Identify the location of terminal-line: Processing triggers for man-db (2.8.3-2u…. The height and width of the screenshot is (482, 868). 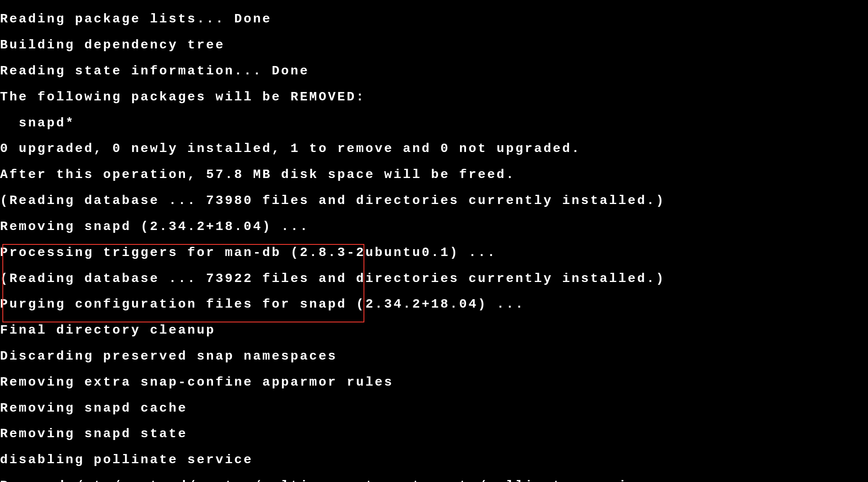
(434, 253).